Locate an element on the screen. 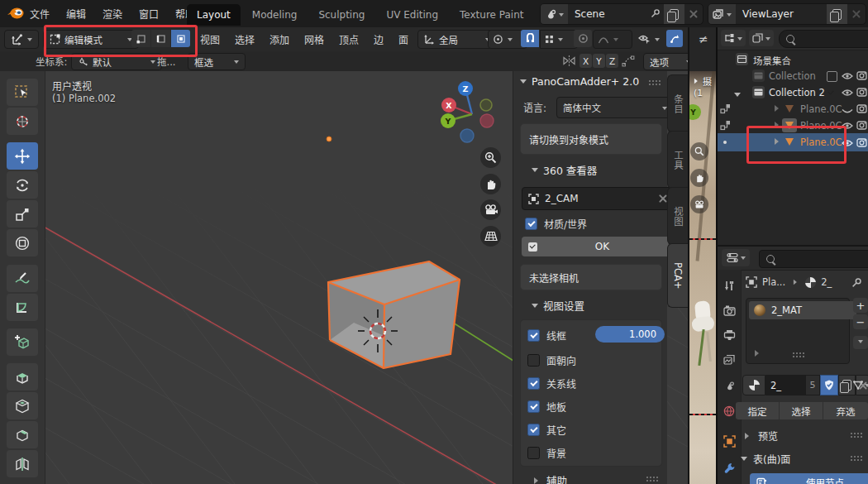 The width and height of the screenshot is (868, 484). background-checkbox is located at coordinates (534, 453).